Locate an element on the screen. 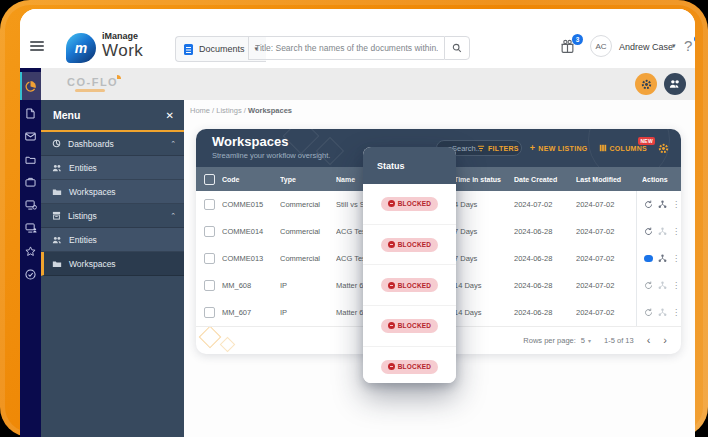 This screenshot has width=708, height=437. breadcrumb-home: Home is located at coordinates (200, 110).